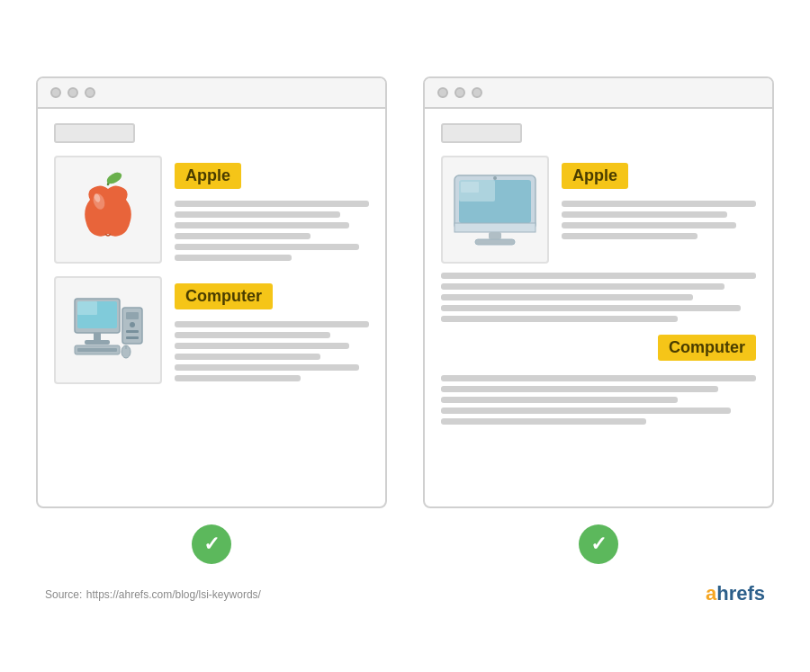 This screenshot has width=810, height=672. I want to click on left-address-bar, so click(94, 133).